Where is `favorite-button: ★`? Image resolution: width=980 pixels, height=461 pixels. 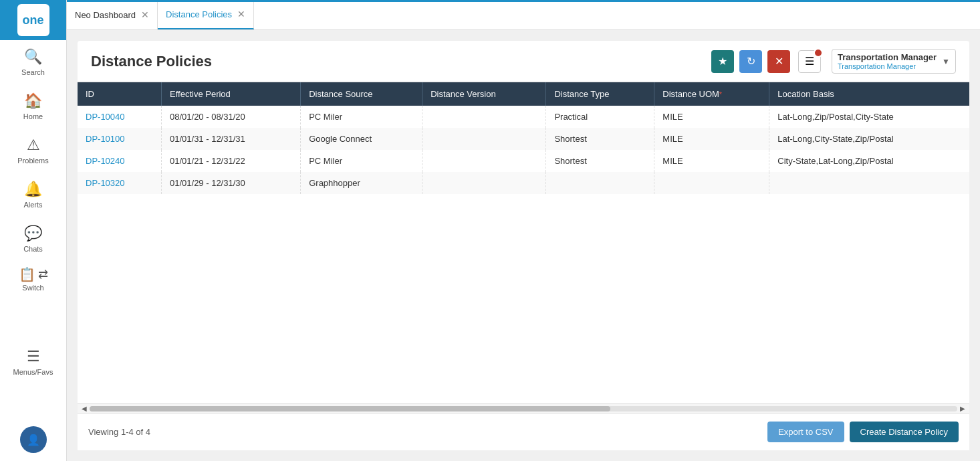 favorite-button: ★ is located at coordinates (723, 62).